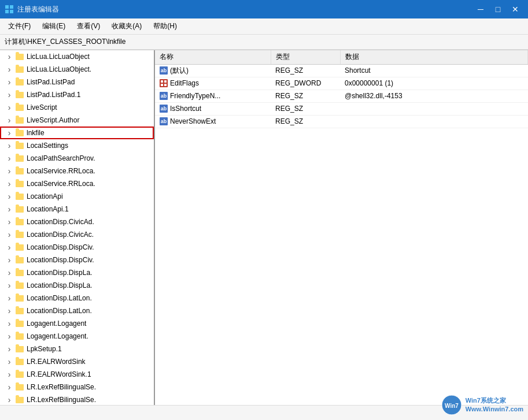 The height and width of the screenshot is (420, 528). I want to click on folder-icon-locationdisp5, so click(20, 273).